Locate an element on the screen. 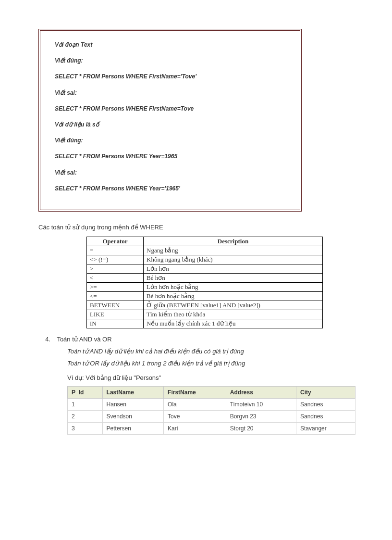  cell-pid: 3 is located at coordinates (86, 428).